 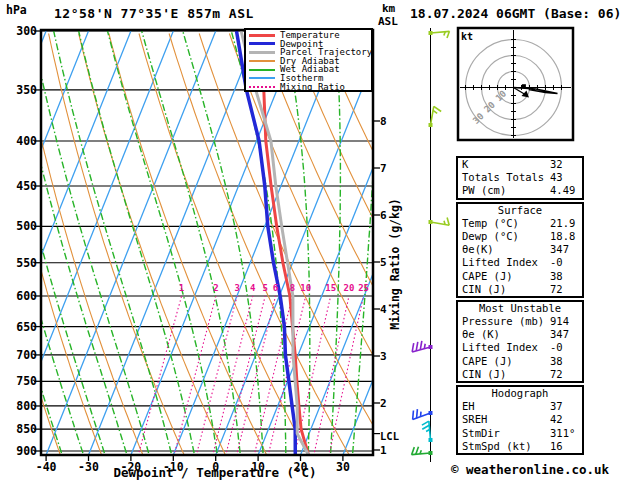 I want to click on hodograph-table-header: Hodograph, so click(x=520, y=394).